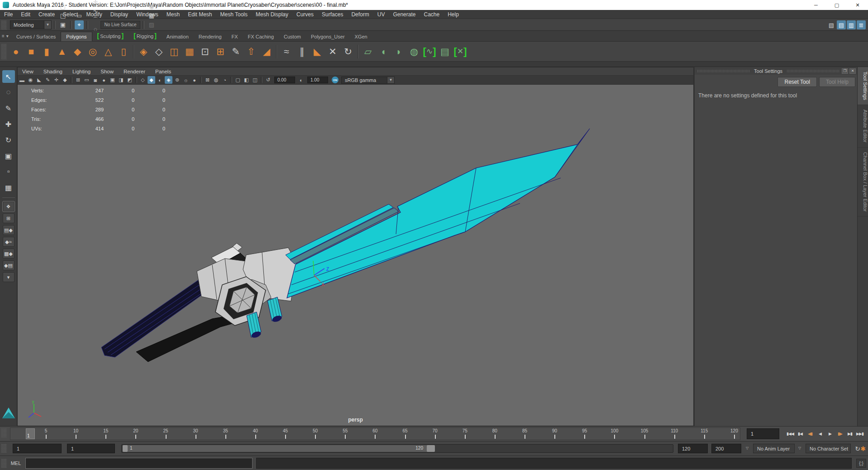 This screenshot has width=868, height=470. I want to click on scale-tool: ▣, so click(9, 156).